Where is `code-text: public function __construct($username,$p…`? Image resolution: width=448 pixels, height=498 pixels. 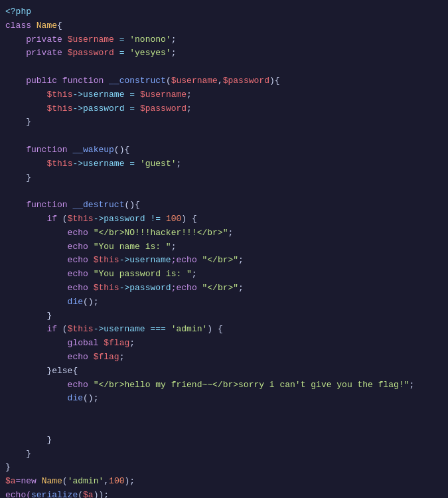 code-text: public function __construct($username,$p… is located at coordinates (143, 81).